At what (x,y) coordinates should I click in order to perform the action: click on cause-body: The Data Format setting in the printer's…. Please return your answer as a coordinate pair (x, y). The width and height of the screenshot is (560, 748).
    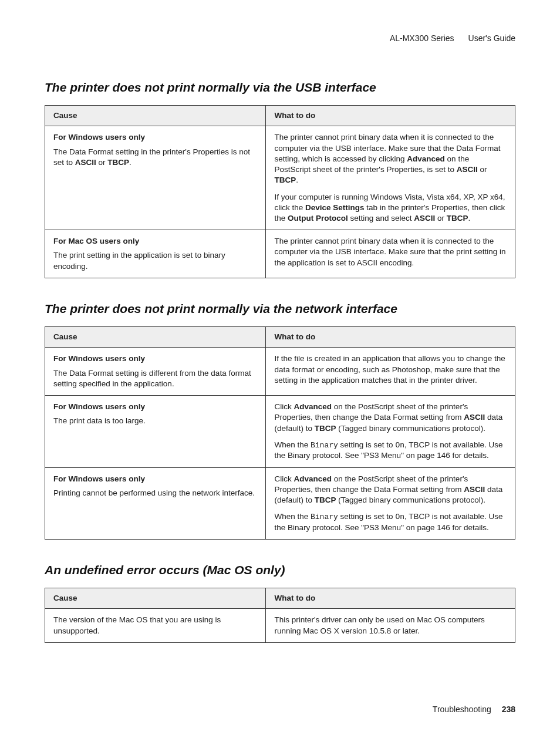
    Looking at the image, I should click on (155, 157).